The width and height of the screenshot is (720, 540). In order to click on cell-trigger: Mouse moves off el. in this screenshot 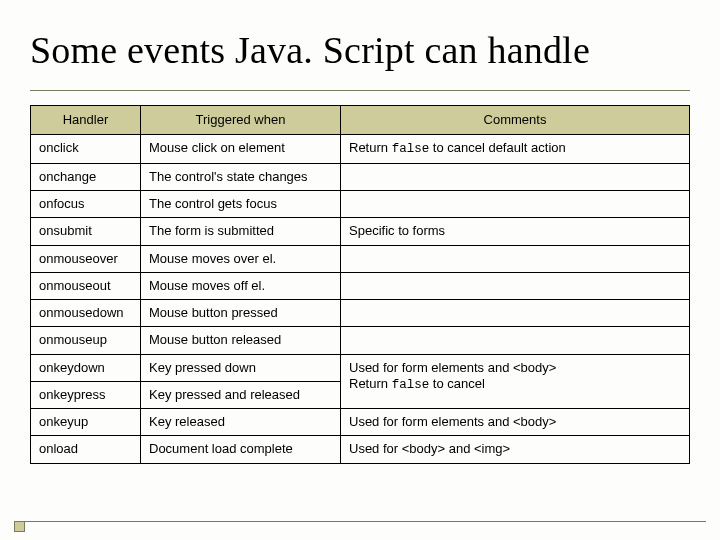, I will do `click(241, 286)`.